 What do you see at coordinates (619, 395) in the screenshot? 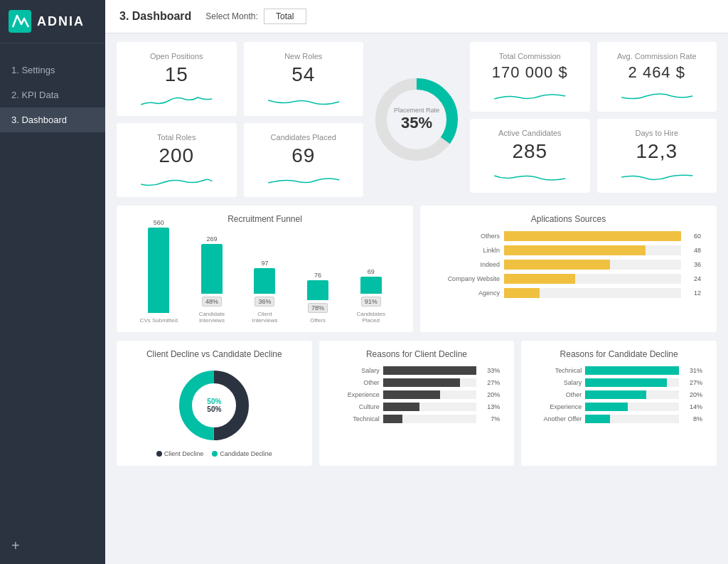
I see `cand-decline-other: Other 20%` at bounding box center [619, 395].